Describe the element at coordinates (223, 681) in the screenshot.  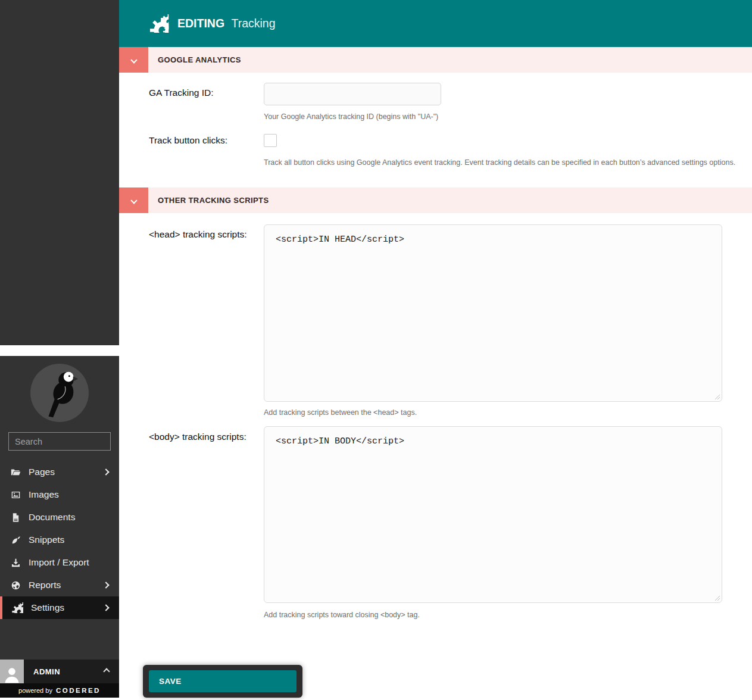
I see `save-button: SAVE` at that location.